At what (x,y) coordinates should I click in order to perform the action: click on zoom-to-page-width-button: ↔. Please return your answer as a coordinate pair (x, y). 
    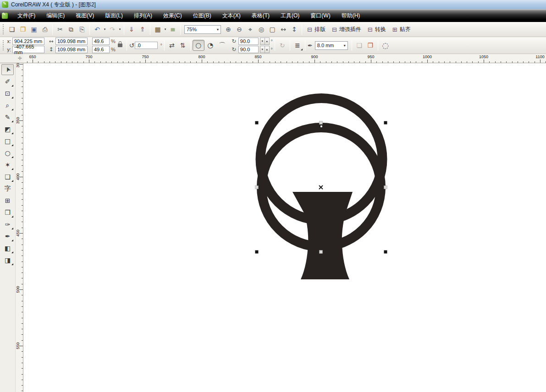
    Looking at the image, I should click on (283, 29).